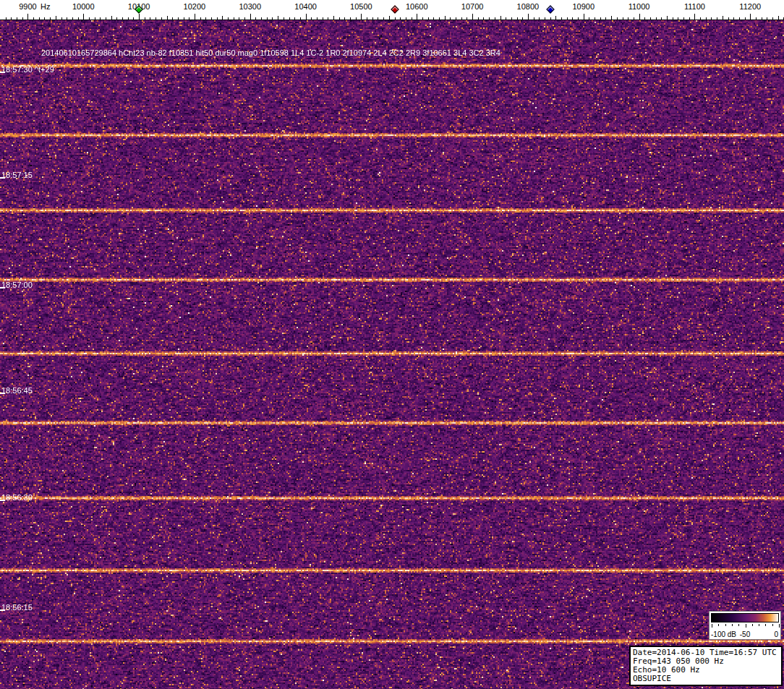 The height and width of the screenshot is (689, 784). Describe the element at coordinates (776, 635) in the screenshot. I see `colorbar-label-max: 0` at that location.